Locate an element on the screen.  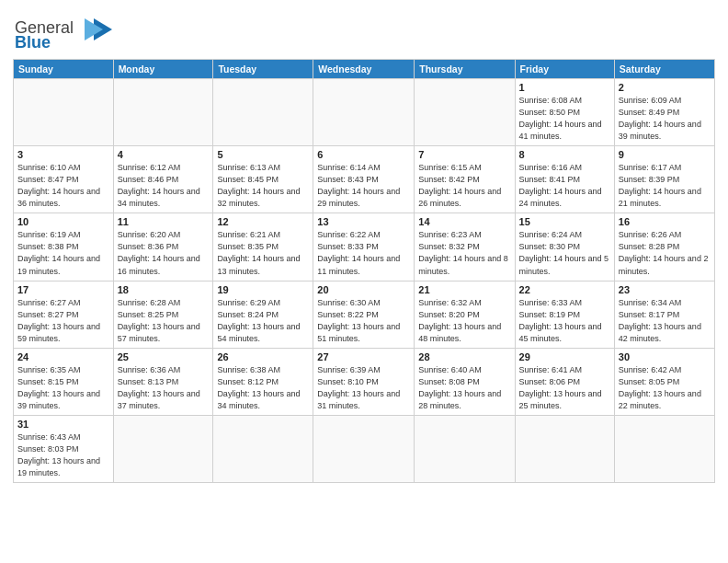
calendar-cell: 22Sunrise: 6:33 AM Sunset: 8:19 PM Dayli… is located at coordinates (564, 315).